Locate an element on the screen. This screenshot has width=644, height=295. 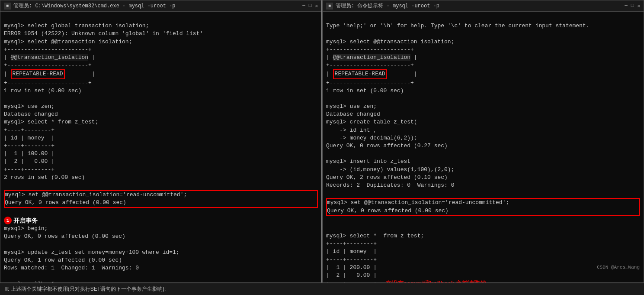
left-title-bar: ■ 管理员: C:\Windows\system32\cmd.exe - mys… is located at coordinates (161, 6).